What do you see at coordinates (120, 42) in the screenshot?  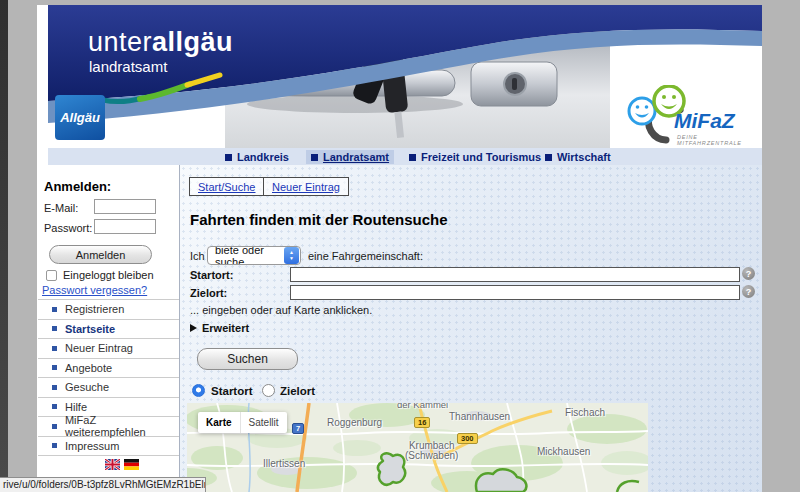 I see `logo-title-thin: unter` at bounding box center [120, 42].